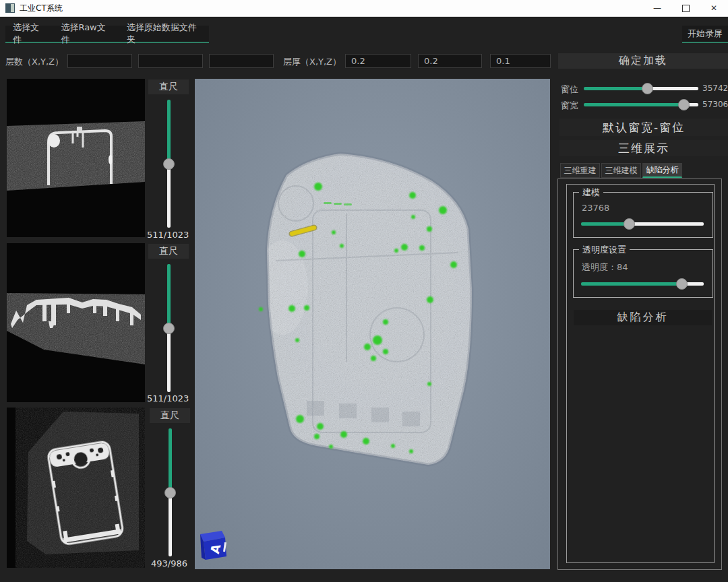 Image resolution: width=728 pixels, height=582 pixels. I want to click on window-level-slider, so click(641, 88).